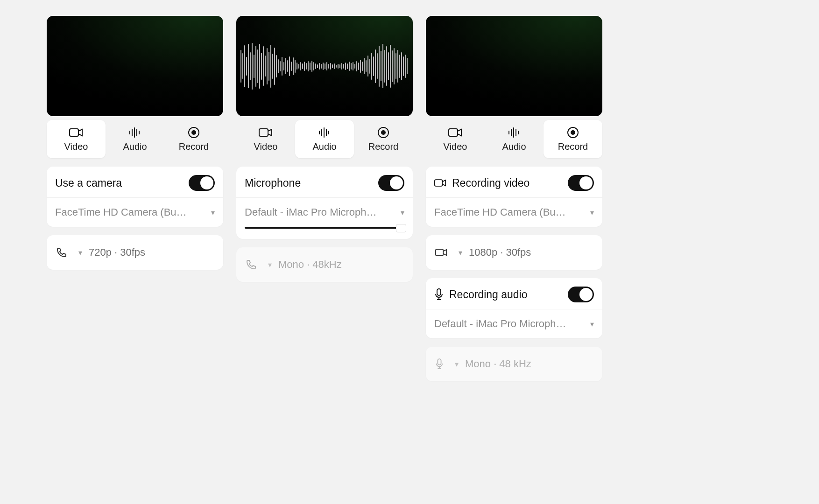 This screenshot has height=504, width=819. I want to click on camera-toggle, so click(202, 183).